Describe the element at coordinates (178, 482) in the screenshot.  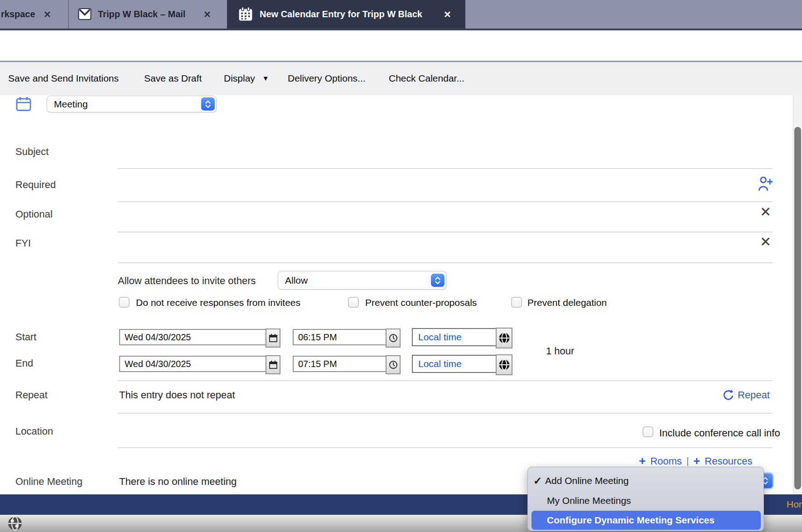
I see `online-meeting-status-text: There is no online meeting` at that location.